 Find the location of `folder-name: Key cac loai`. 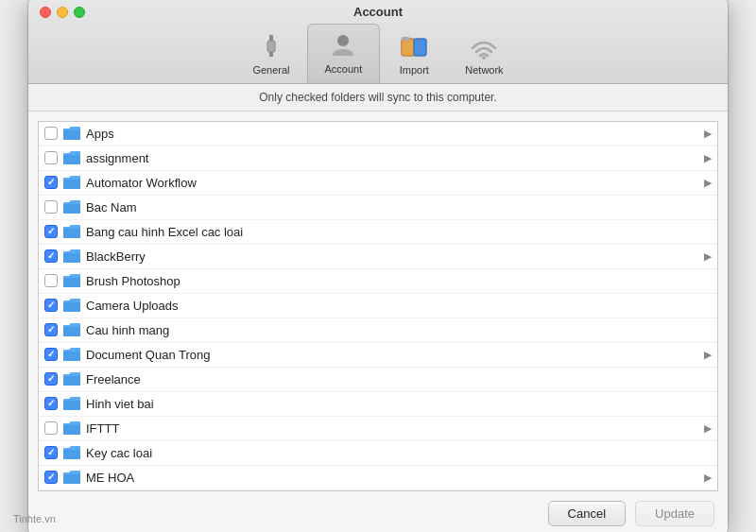

folder-name: Key cac loai is located at coordinates (399, 454).